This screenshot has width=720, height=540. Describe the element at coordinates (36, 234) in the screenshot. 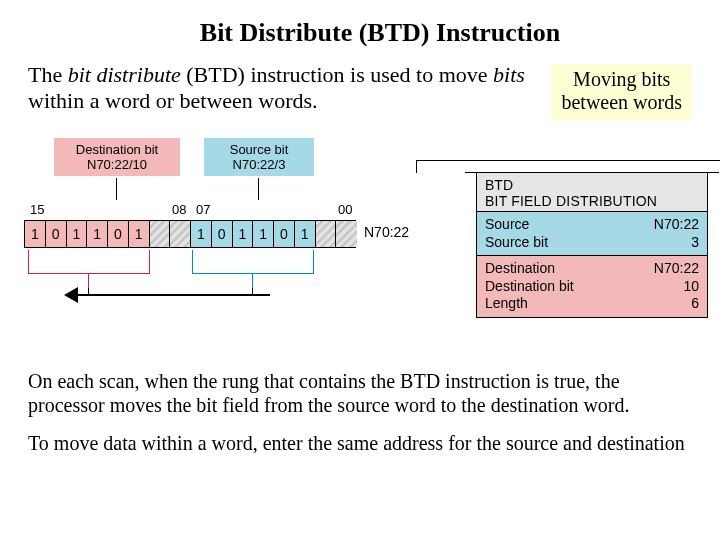

I see `bit-15: 1` at that location.